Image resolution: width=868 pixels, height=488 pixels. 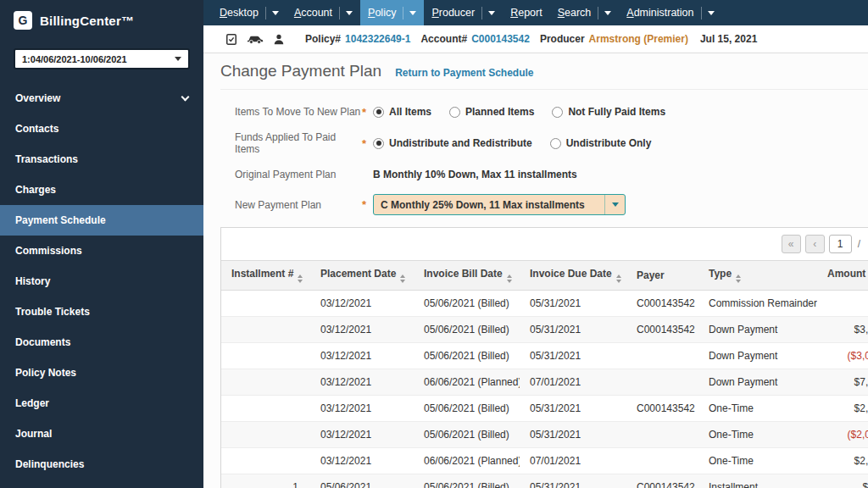 I want to click on sidebar-item-label: Delinquencies, so click(x=49, y=464).